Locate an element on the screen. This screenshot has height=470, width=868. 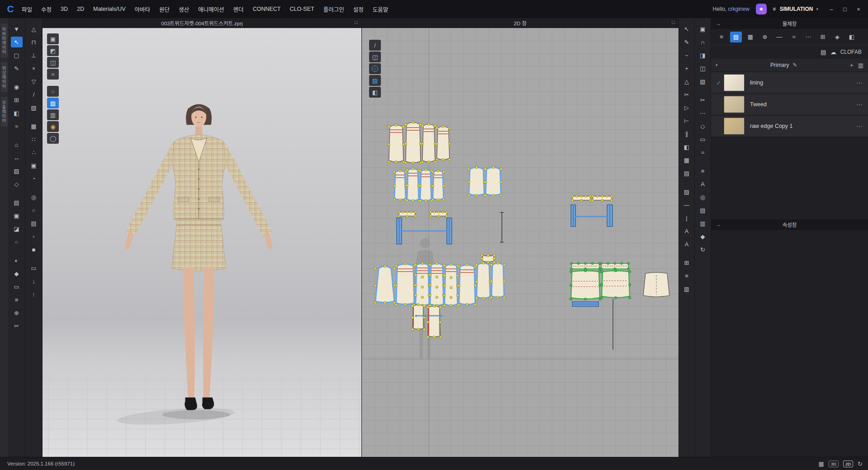
tool-gloves: ○ is located at coordinates (17, 242).